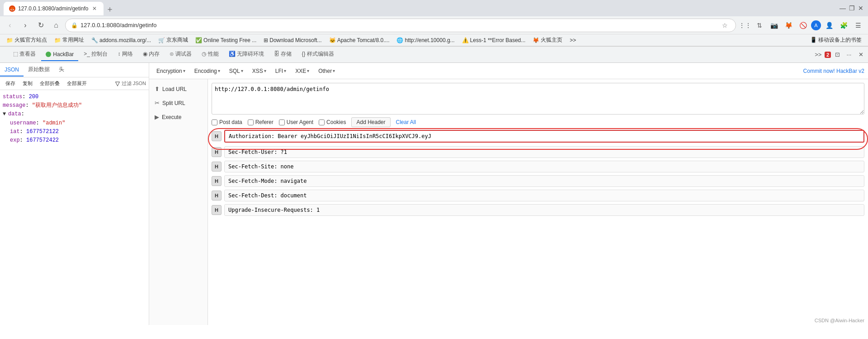 The width and height of the screenshot is (868, 339). What do you see at coordinates (852, 8) in the screenshot?
I see `restore-button: ❐` at bounding box center [852, 8].